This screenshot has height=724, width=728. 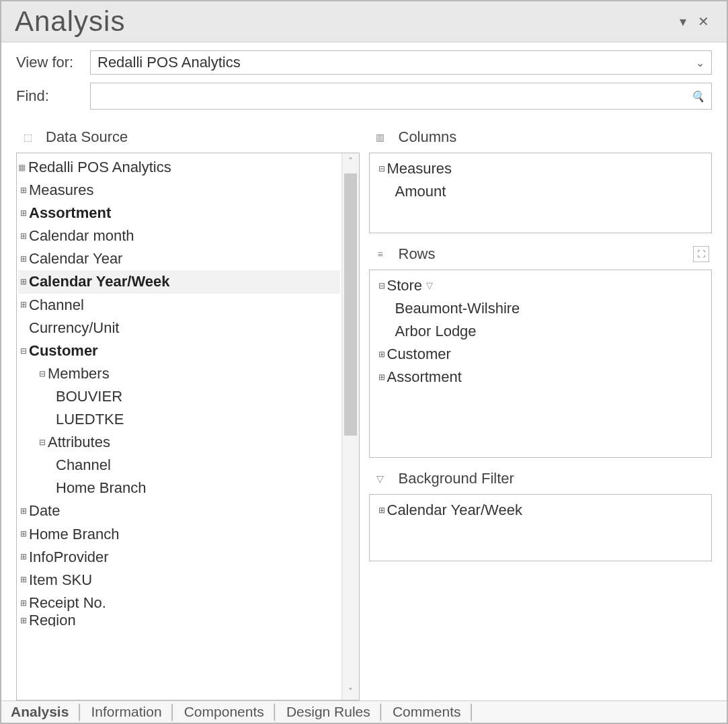 What do you see at coordinates (50, 63) in the screenshot?
I see `view-for-label: View for:` at bounding box center [50, 63].